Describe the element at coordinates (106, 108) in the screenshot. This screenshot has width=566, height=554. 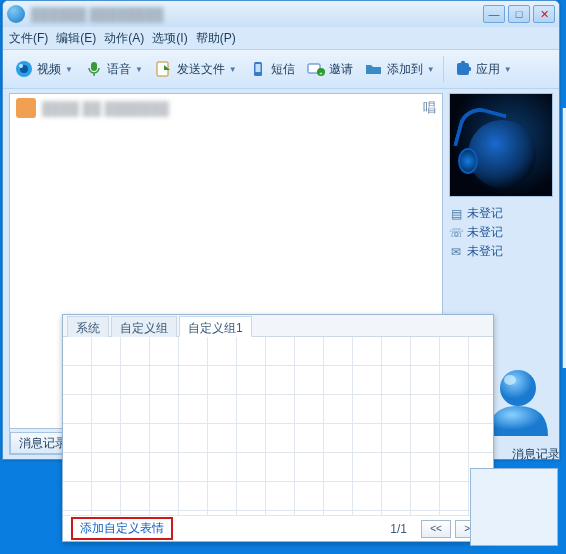
I see `contact-name: ████ ██ ███████` at that location.